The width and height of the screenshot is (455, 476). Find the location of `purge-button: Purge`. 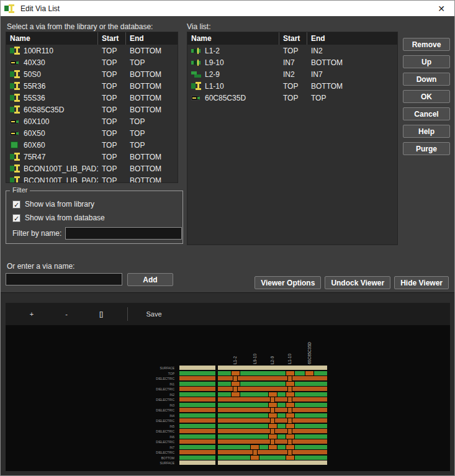

purge-button: Purge is located at coordinates (426, 149).